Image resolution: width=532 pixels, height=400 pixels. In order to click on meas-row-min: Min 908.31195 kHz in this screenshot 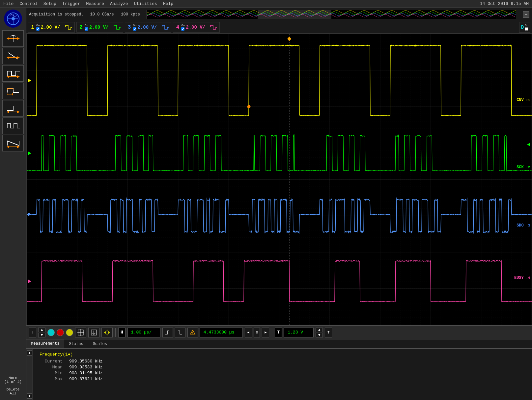, I will do `click(283, 373)`.